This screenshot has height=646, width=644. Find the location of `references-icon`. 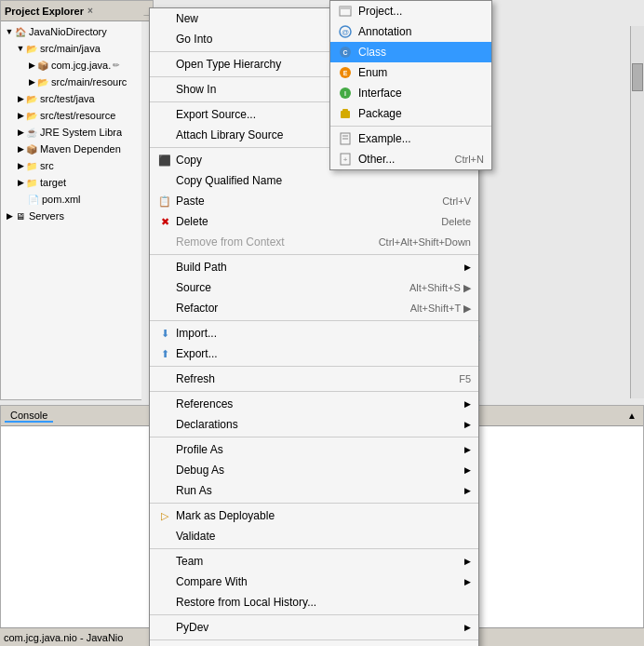

references-icon is located at coordinates (165, 404).